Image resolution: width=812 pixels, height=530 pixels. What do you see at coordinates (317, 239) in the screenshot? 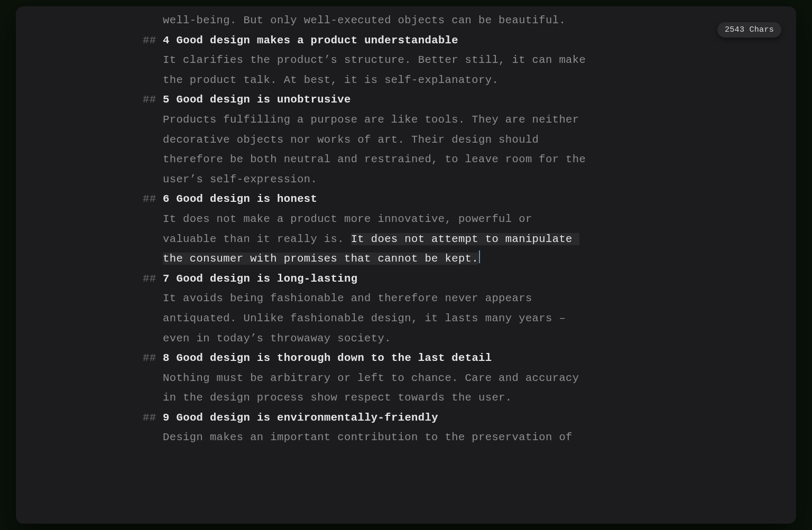
I see `body-line-active: It does not make a product more innovati…` at bounding box center [317, 239].